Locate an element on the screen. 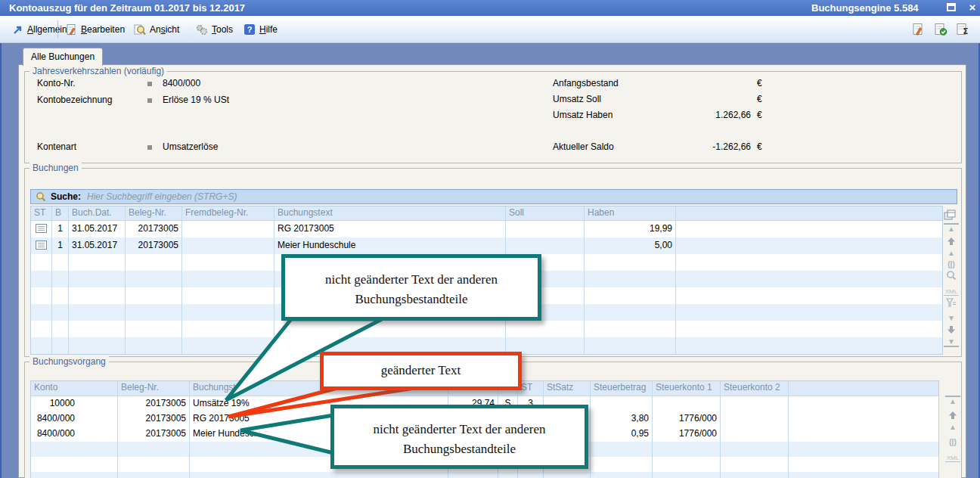 Image resolution: width=980 pixels, height=478 pixels. column-header: Steuerkonto 1 is located at coordinates (687, 389).